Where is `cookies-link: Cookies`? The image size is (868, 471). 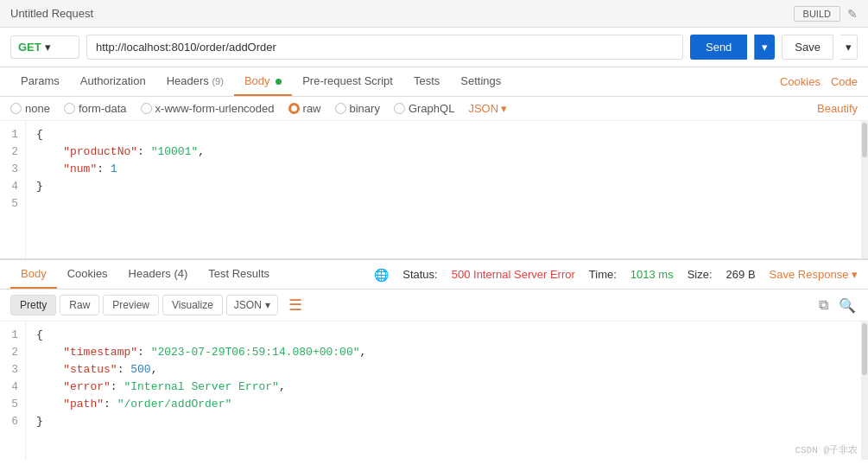 cookies-link: Cookies is located at coordinates (800, 81).